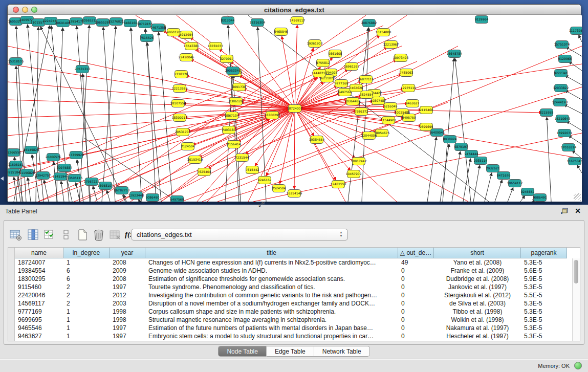 The image size is (588, 372). Describe the element at coordinates (295, 108) in the screenshot. I see `graph-node-18724007: 18724007` at that location.